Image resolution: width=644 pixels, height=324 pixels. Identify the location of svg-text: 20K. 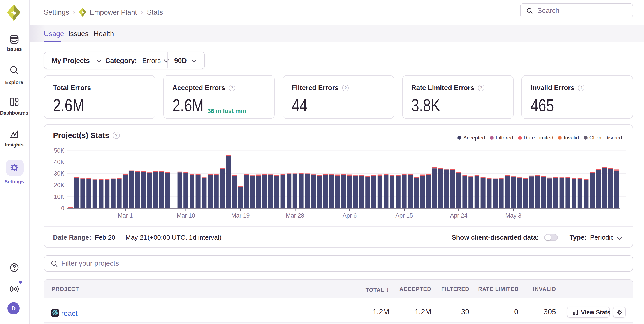
(59, 185).